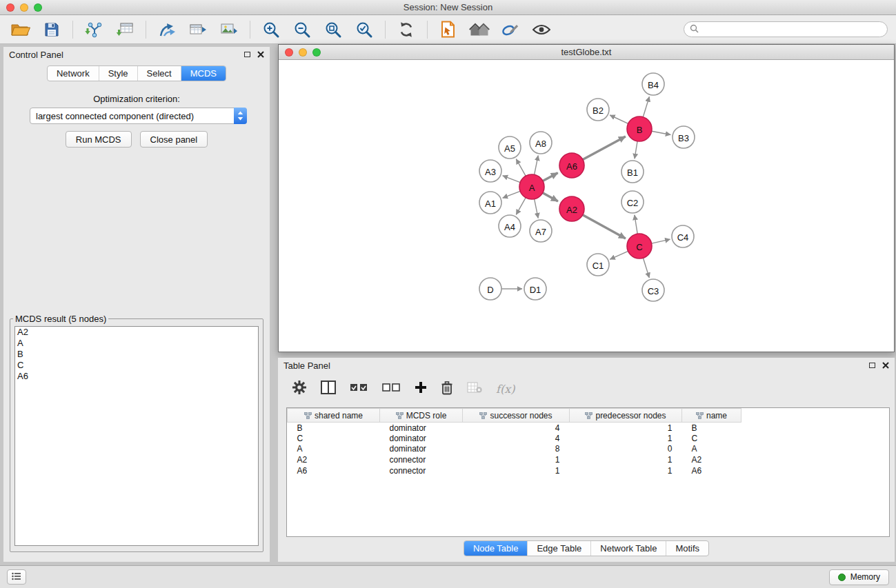 The image size is (896, 588). I want to click on graph-edge-A-A3, so click(512, 179).